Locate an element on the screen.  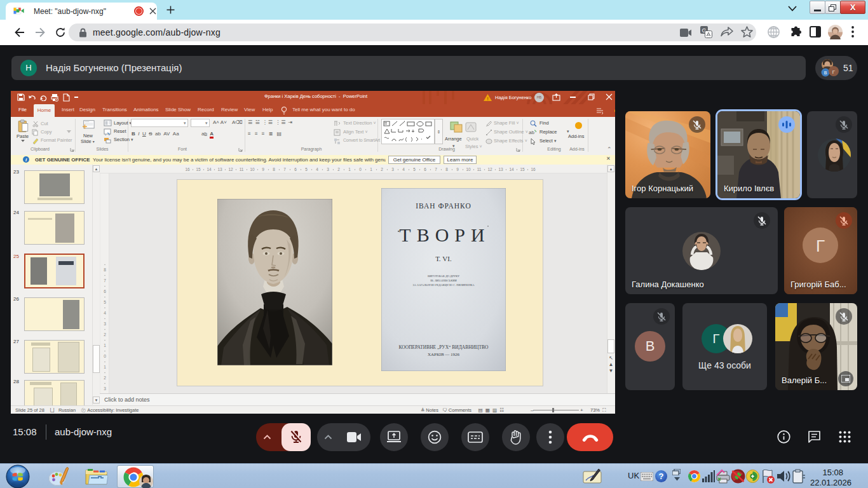
svg-text: ab is located at coordinates (531, 132).